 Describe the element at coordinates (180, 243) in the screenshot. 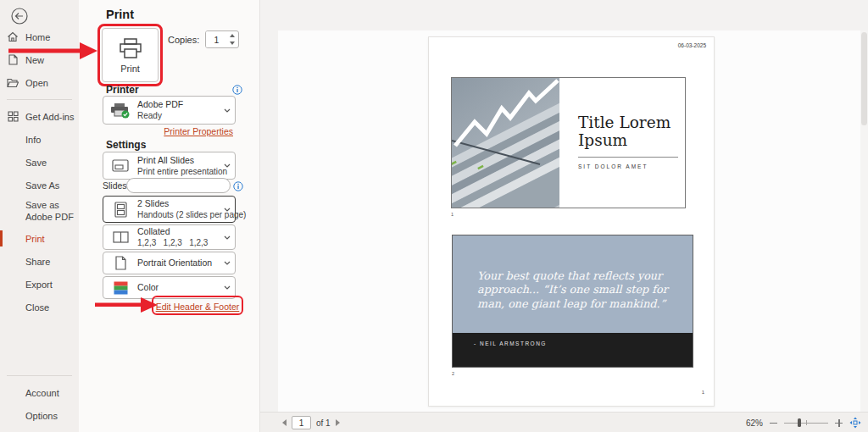

I see `collation-subtitle: 1,2,3 1,2,3 1,2,3` at that location.